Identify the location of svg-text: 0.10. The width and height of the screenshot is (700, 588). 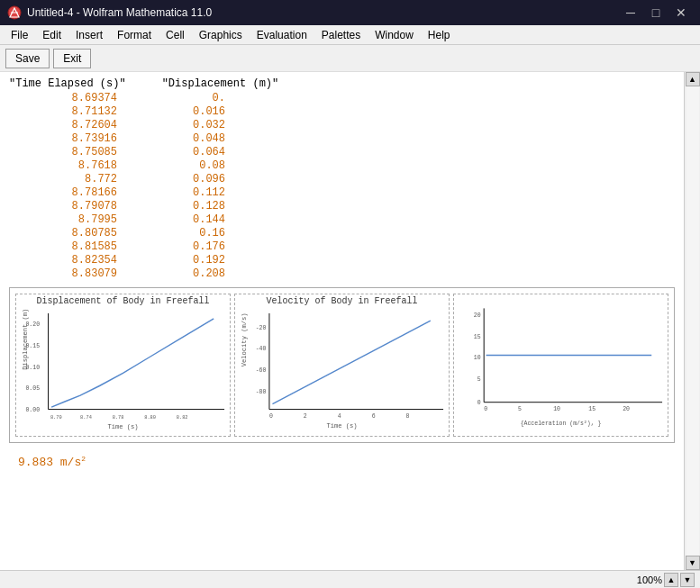
(32, 367).